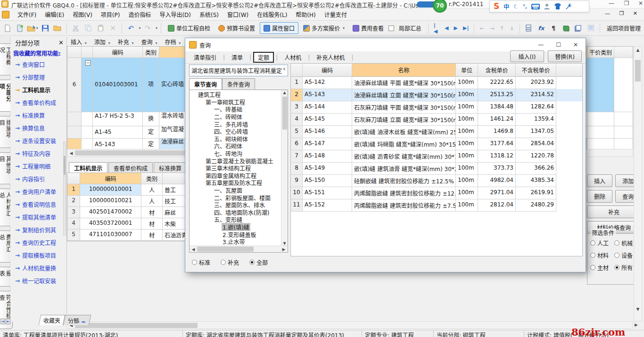 The image size is (644, 337). What do you see at coordinates (205, 58) in the screenshot?
I see `dialog-tab: 清单指引` at bounding box center [205, 58].